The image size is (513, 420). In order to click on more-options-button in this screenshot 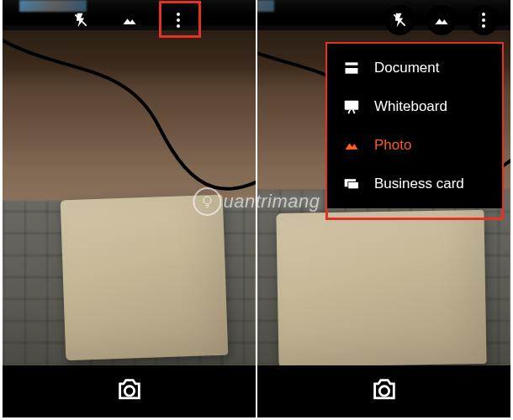, I will do `click(484, 20)`.